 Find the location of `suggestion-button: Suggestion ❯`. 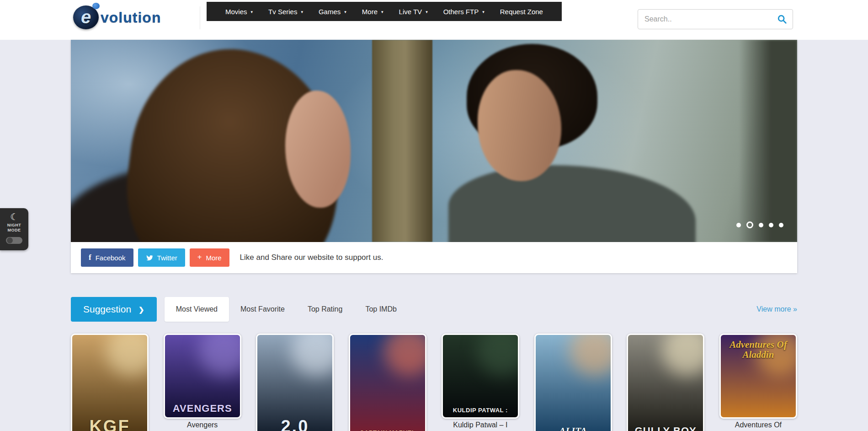

suggestion-button: Suggestion ❯ is located at coordinates (114, 309).